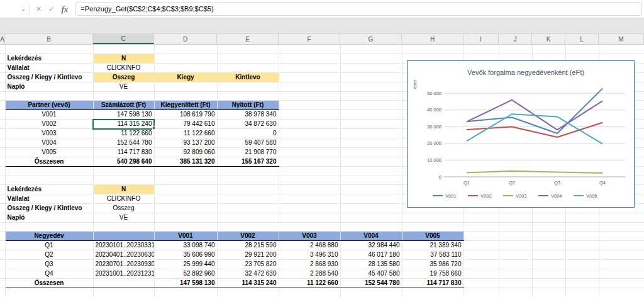 This screenshot has height=297, width=644. What do you see at coordinates (371, 208) in the screenshot?
I see `cell-G18` at bounding box center [371, 208].